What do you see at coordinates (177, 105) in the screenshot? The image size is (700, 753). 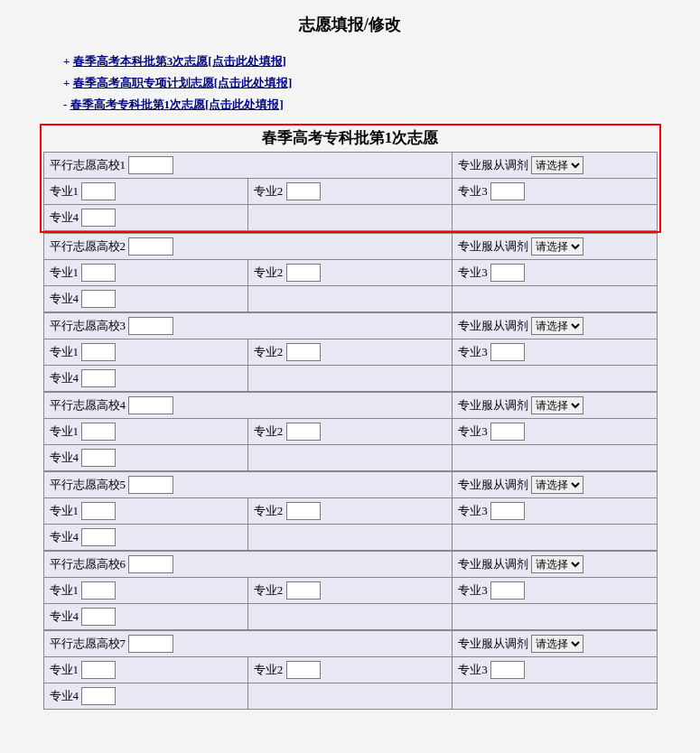 I see `batch-link: 春季高考专科批第1次志愿[点击此处填报]` at bounding box center [177, 105].